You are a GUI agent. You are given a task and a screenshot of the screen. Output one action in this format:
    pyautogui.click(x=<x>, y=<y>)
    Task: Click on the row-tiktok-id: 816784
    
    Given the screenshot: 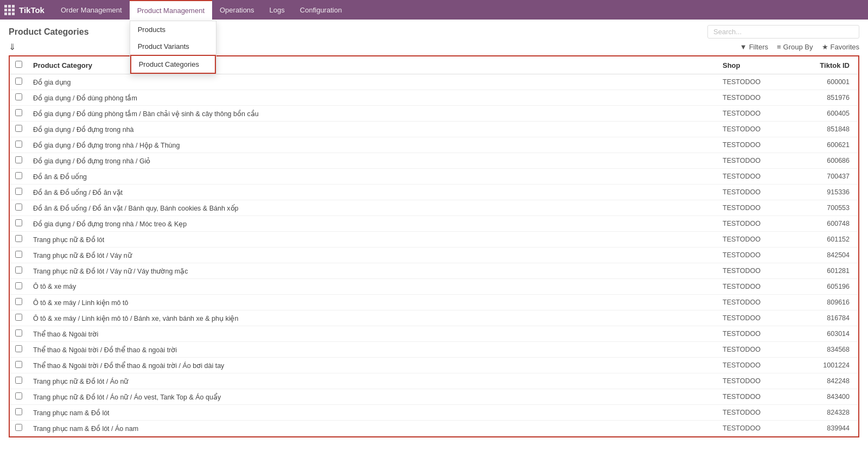 What is the action you would take?
    pyautogui.click(x=826, y=318)
    